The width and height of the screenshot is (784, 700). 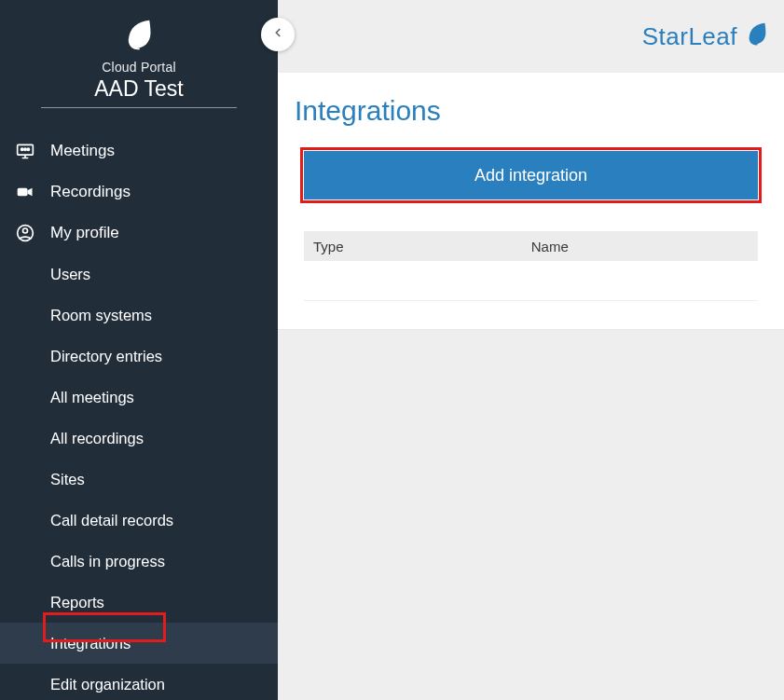 I want to click on sidebar-item-users: Users, so click(x=139, y=274).